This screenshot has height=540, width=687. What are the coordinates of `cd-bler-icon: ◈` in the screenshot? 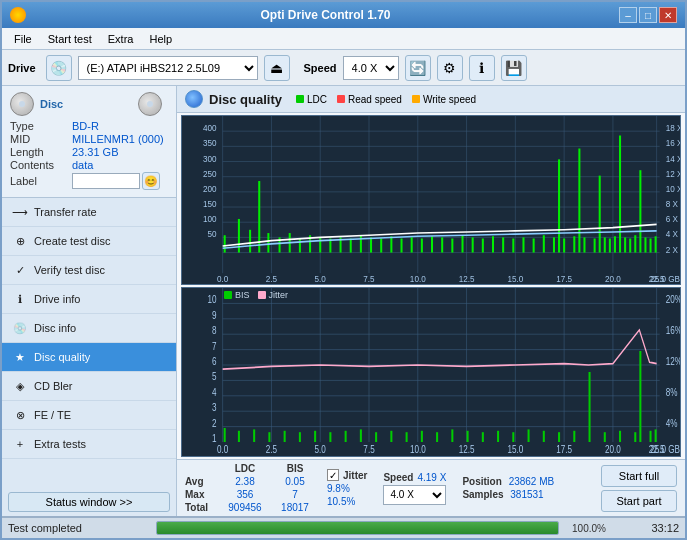 It's located at (20, 386).